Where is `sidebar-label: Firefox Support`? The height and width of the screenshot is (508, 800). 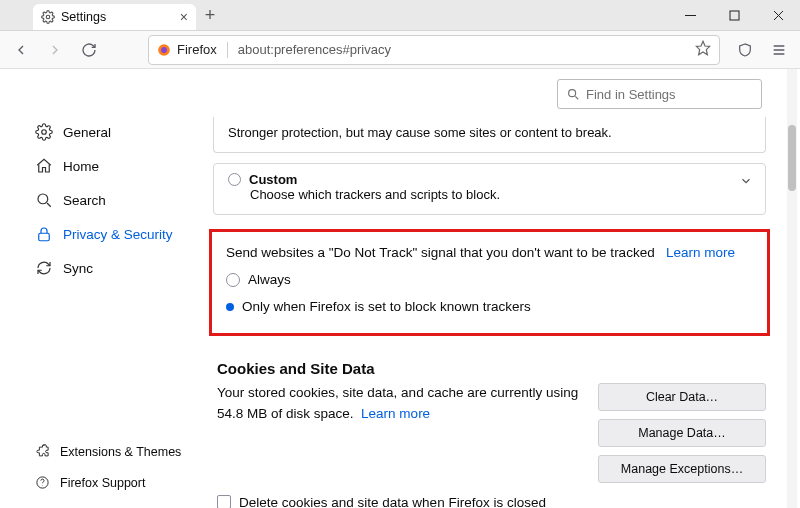
sidebar-label: Firefox Support is located at coordinates (102, 483).